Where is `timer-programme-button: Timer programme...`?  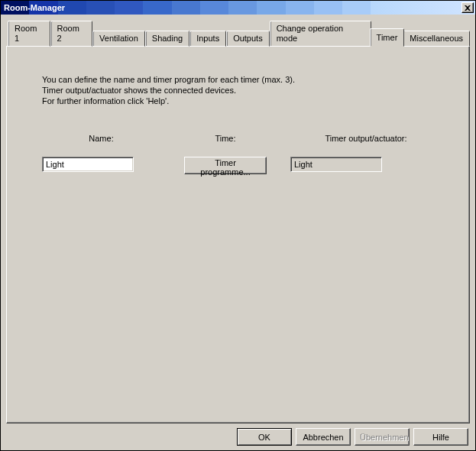 timer-programme-button: Timer programme... is located at coordinates (225, 165).